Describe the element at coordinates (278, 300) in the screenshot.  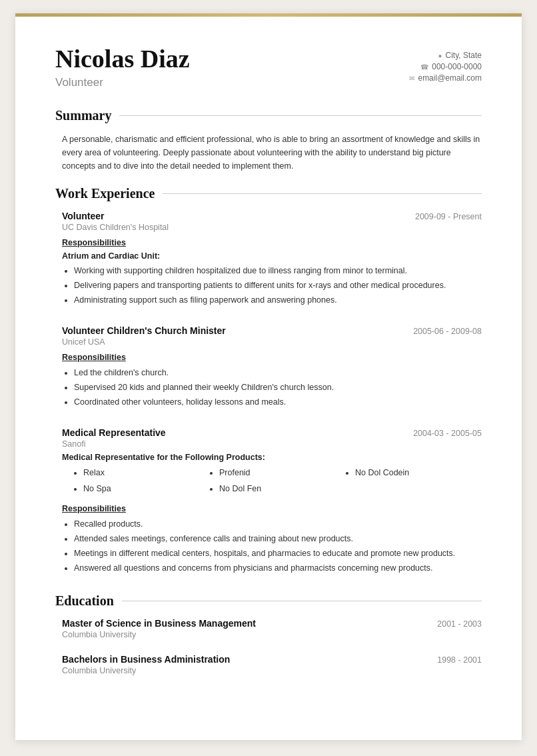
I see `list-item: Administrating support such as filing pa…` at that location.